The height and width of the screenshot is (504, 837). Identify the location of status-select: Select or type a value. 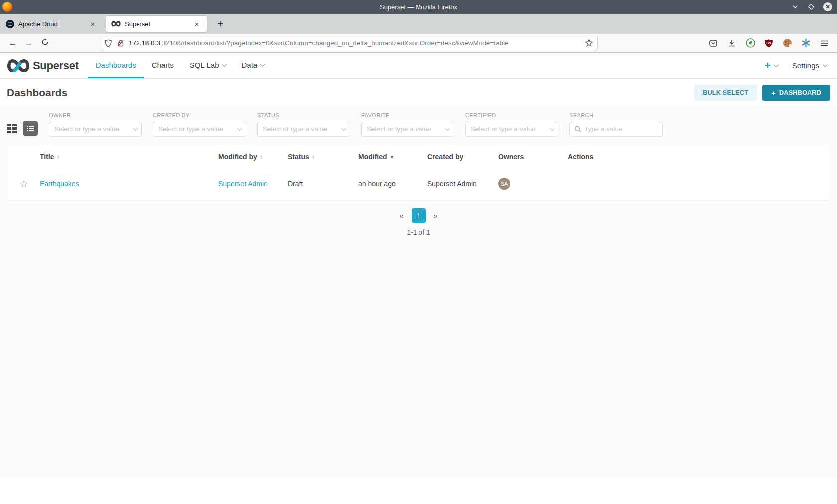
(304, 129).